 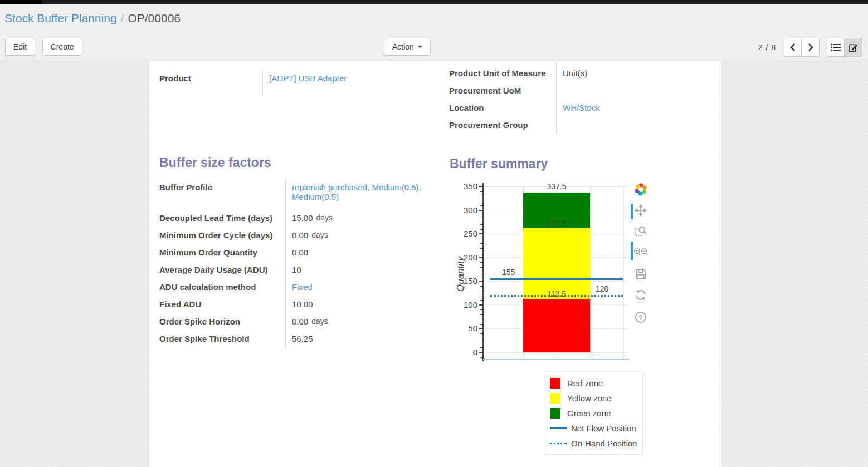 I want to click on legend-item-red-zone: Red zone, so click(x=593, y=383).